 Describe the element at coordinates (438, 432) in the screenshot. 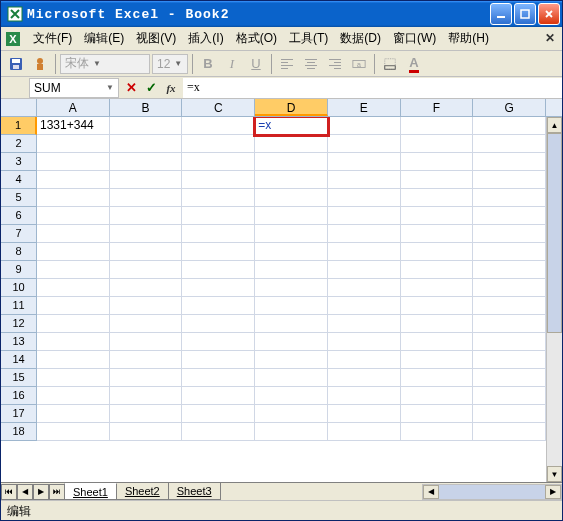

I see `cell-f18` at that location.